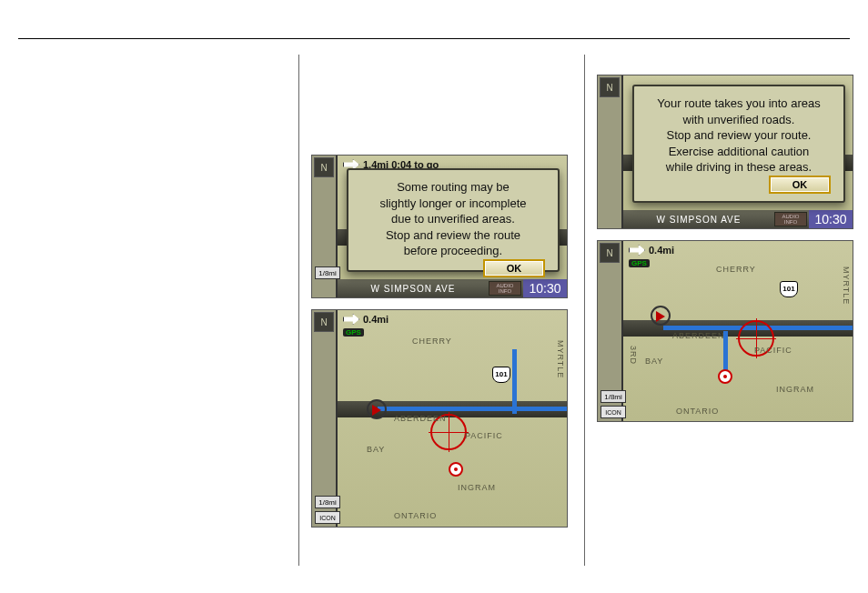 The image size is (868, 593). Describe the element at coordinates (739, 144) in the screenshot. I see `caution-dialog-c: Your route takes you into areas with unv…` at that location.